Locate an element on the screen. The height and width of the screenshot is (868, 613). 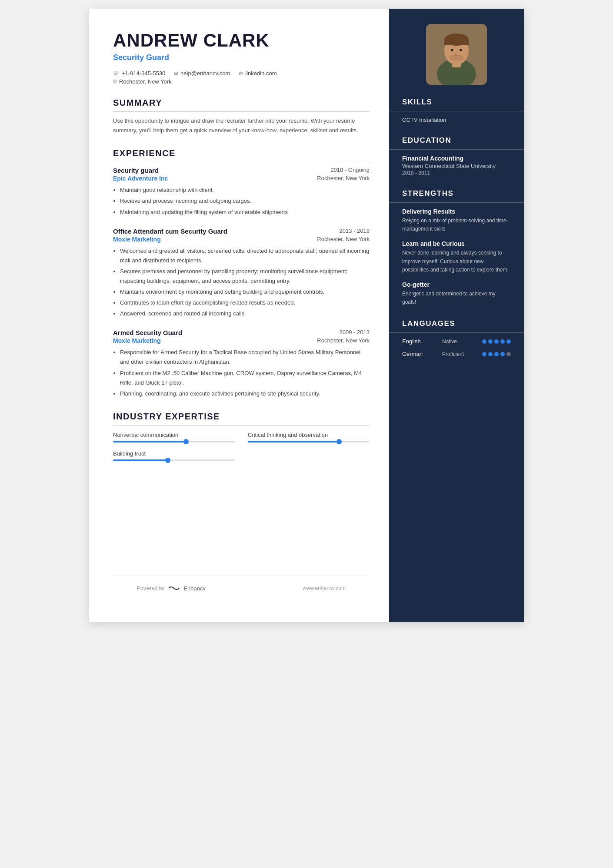
job-dates-3: 2009 - 2013 is located at coordinates (355, 332).